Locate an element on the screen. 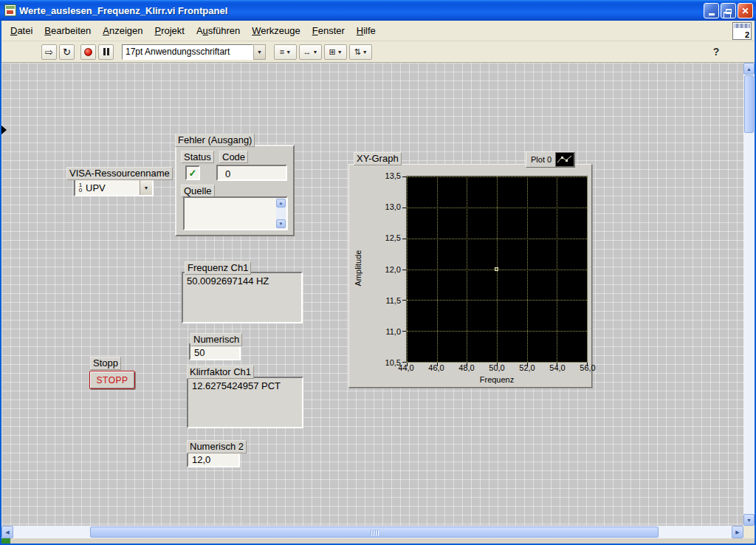 The image size is (756, 545). close-button is located at coordinates (746, 10).